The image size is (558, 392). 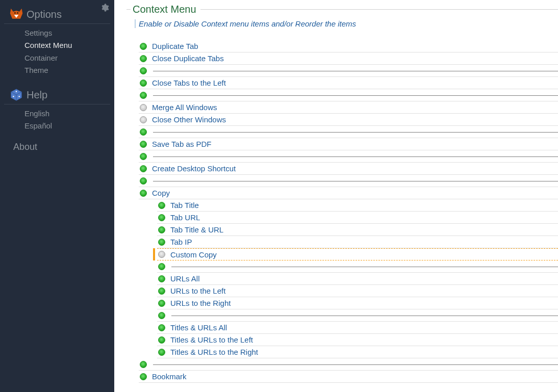 I want to click on sidebar-item-theme: Theme, so click(x=57, y=70).